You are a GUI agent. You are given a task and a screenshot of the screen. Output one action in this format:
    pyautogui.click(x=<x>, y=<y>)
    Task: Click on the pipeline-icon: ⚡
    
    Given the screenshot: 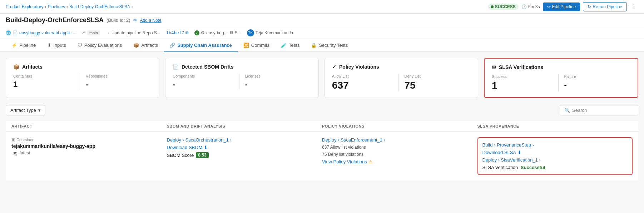 What is the action you would take?
    pyautogui.click(x=14, y=45)
    